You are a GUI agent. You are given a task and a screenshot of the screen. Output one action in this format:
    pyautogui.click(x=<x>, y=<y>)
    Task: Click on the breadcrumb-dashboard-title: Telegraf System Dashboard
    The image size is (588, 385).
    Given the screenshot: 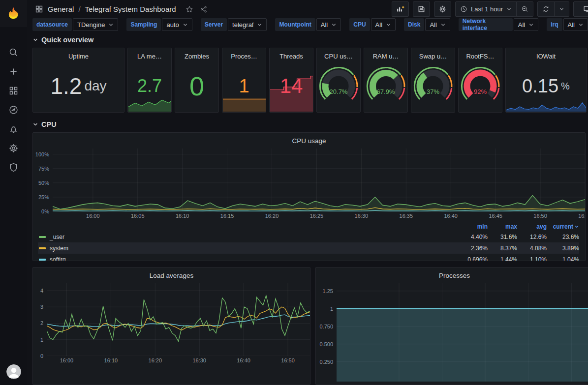 What is the action you would take?
    pyautogui.click(x=131, y=9)
    